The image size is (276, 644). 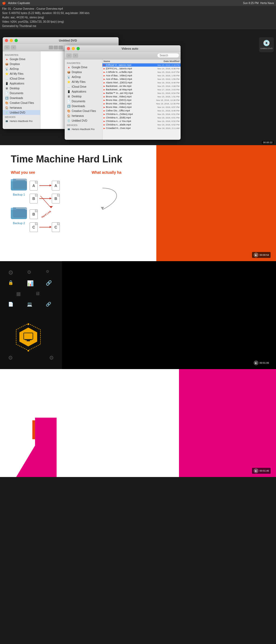 I want to click on sidebar-videos-desktop: 🖥 Desktop, so click(x=84, y=96).